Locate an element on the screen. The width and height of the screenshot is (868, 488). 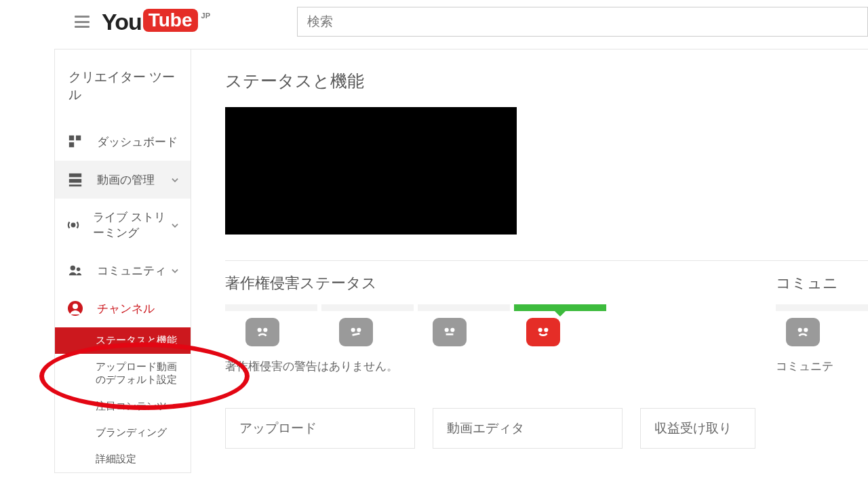
sidebar-sub-advanced: 詳細設定 is located at coordinates (123, 460).